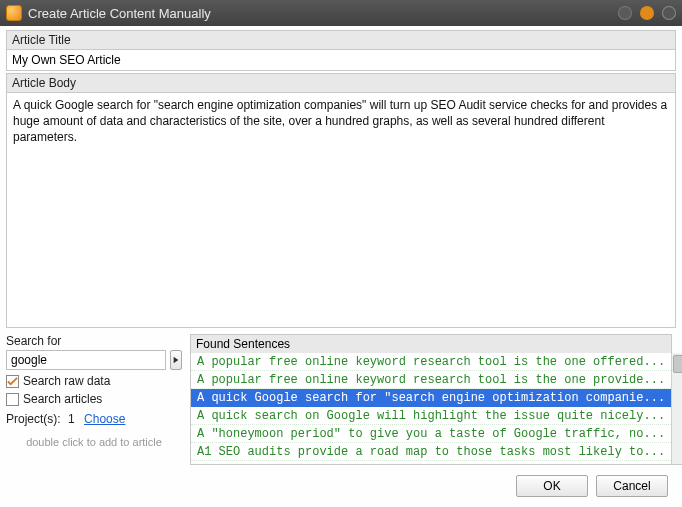  Describe the element at coordinates (341, 82) in the screenshot. I see `article-body-label: Article Body` at that location.